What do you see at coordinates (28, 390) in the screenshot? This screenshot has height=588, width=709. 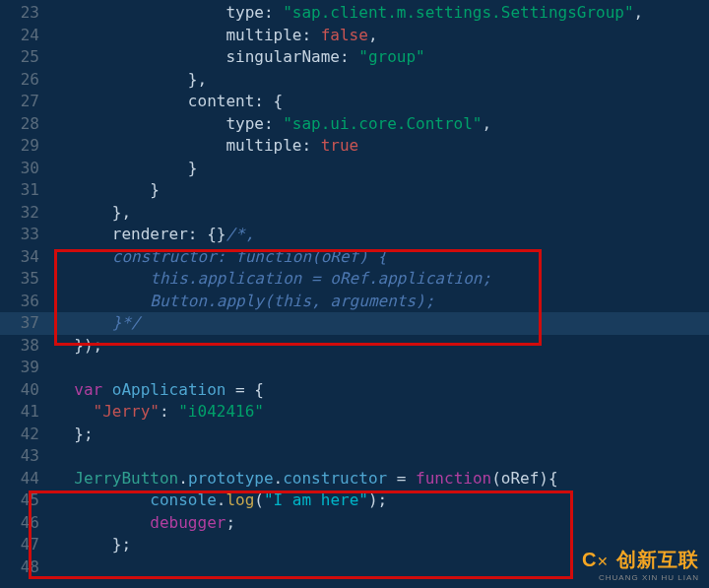 I see `line-number: 40` at bounding box center [28, 390].